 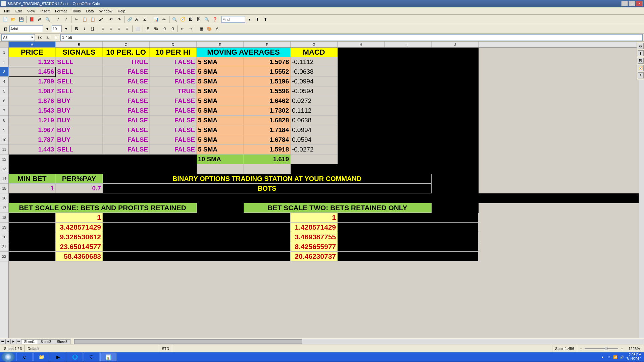 What do you see at coordinates (4, 227) in the screenshot?
I see `row-header-19: 19` at bounding box center [4, 227].